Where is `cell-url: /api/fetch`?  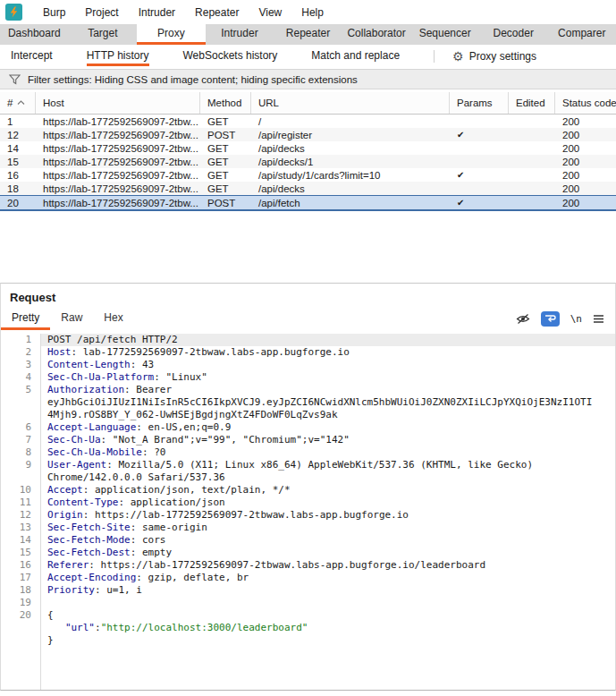 cell-url: /api/fetch is located at coordinates (350, 203).